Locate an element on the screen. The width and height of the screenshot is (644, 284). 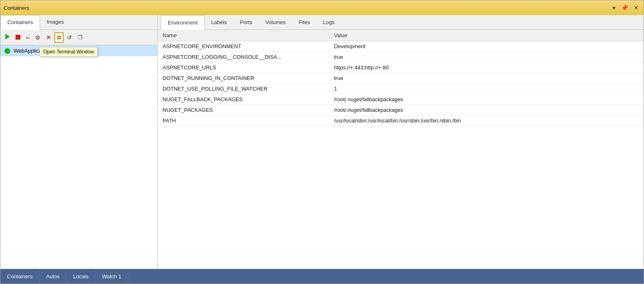
env-name-cell: NUGET_FALLBACK_PACKAGES is located at coordinates (243, 100).